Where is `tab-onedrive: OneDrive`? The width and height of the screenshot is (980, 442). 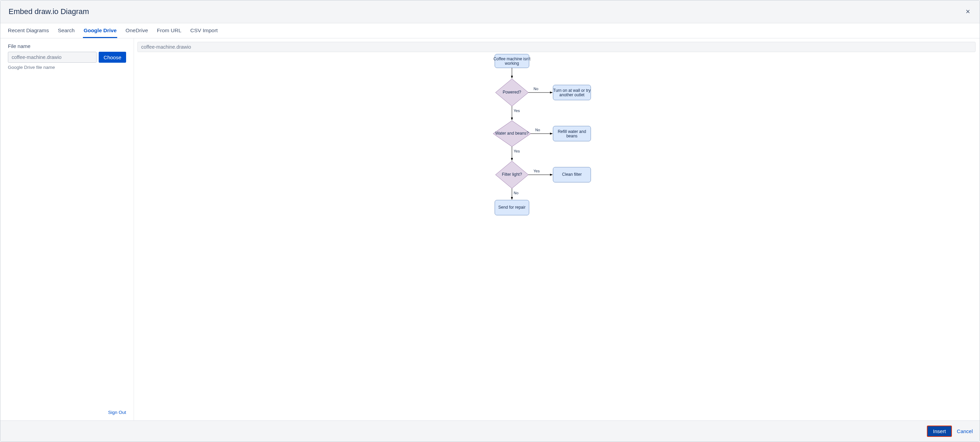
tab-onedrive: OneDrive is located at coordinates (137, 30).